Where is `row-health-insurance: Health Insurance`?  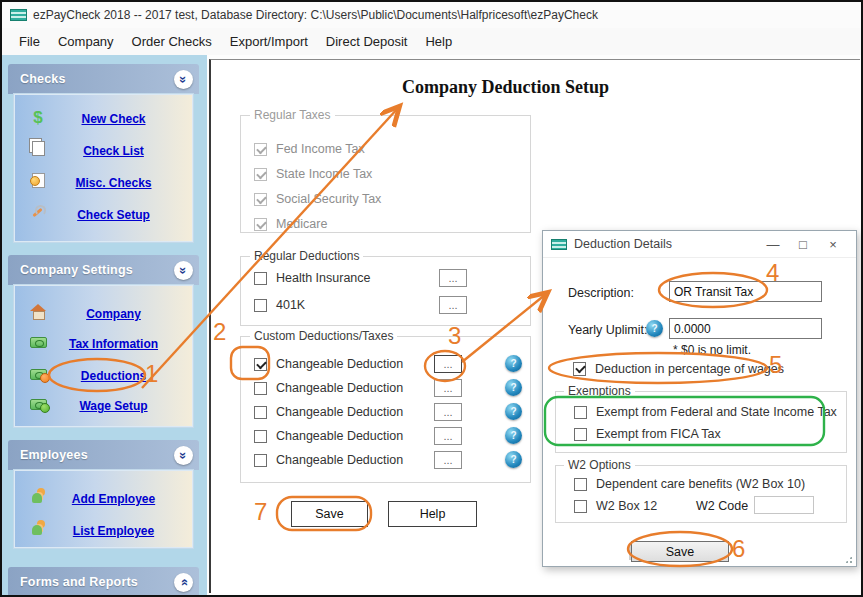 row-health-insurance: Health Insurance is located at coordinates (312, 278).